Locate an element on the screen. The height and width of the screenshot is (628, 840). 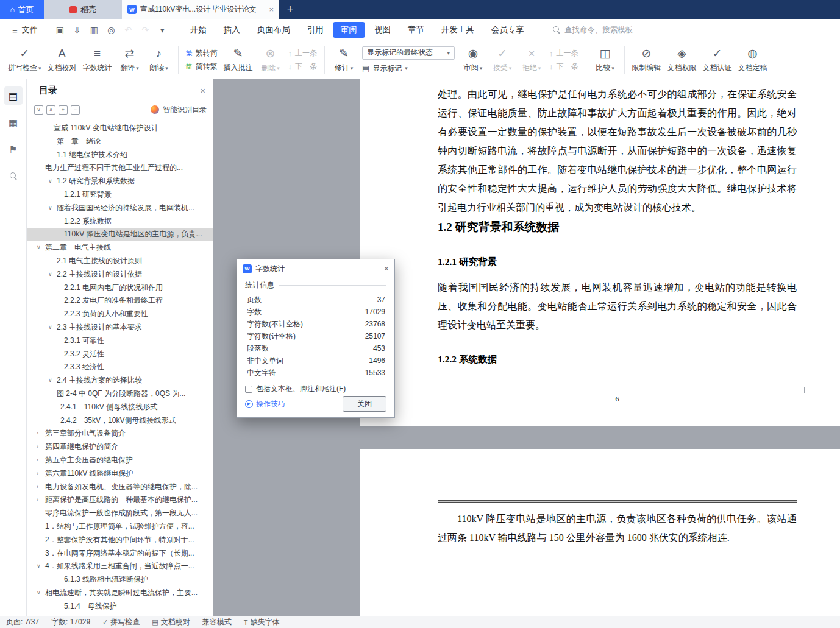
toc-item: 2.4.2 35kV，10kV侧母线接线形式 is located at coordinates (119, 421).